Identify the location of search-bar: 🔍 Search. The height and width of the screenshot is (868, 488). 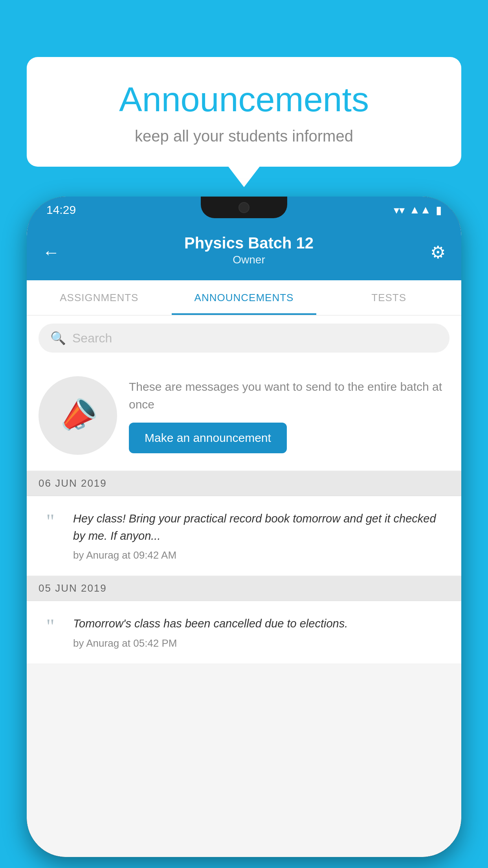
(244, 338).